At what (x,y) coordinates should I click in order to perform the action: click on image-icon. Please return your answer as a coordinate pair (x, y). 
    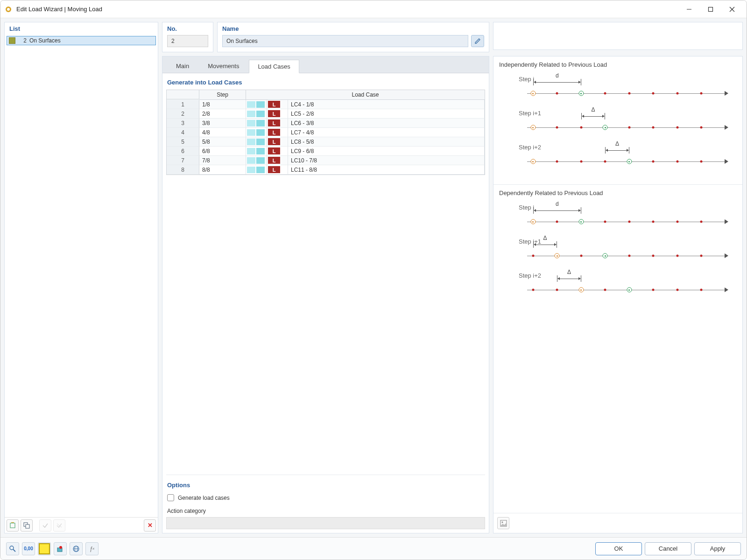
    Looking at the image, I should click on (503, 524).